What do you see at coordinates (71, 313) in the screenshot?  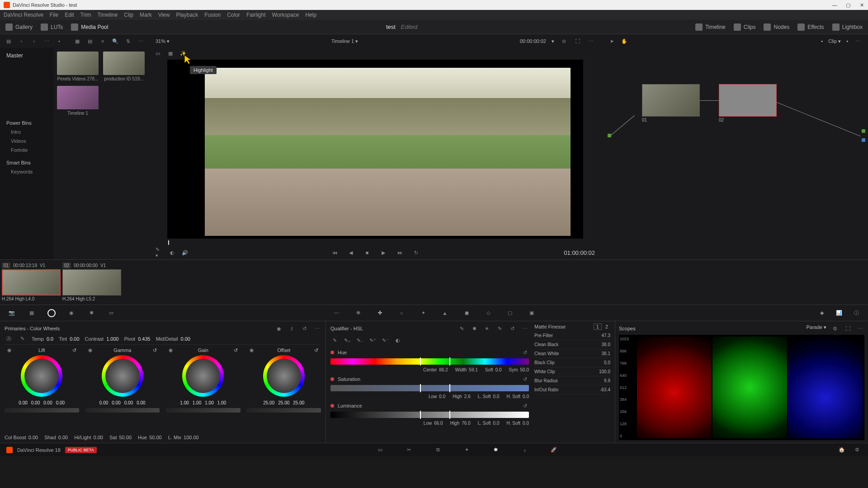 I see `hdr-icon: ◉` at bounding box center [71, 313].